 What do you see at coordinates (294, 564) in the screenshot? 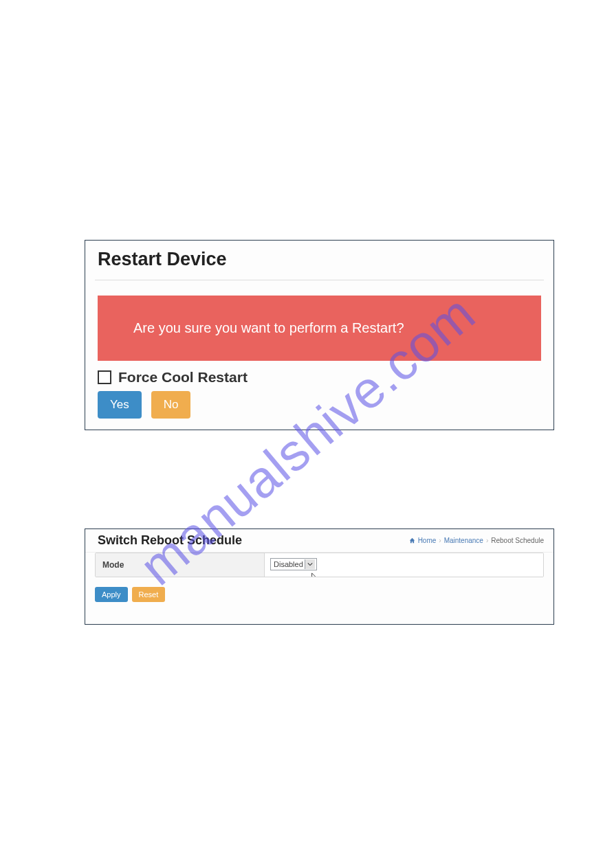
I see `mode-select: Disabled` at bounding box center [294, 564].